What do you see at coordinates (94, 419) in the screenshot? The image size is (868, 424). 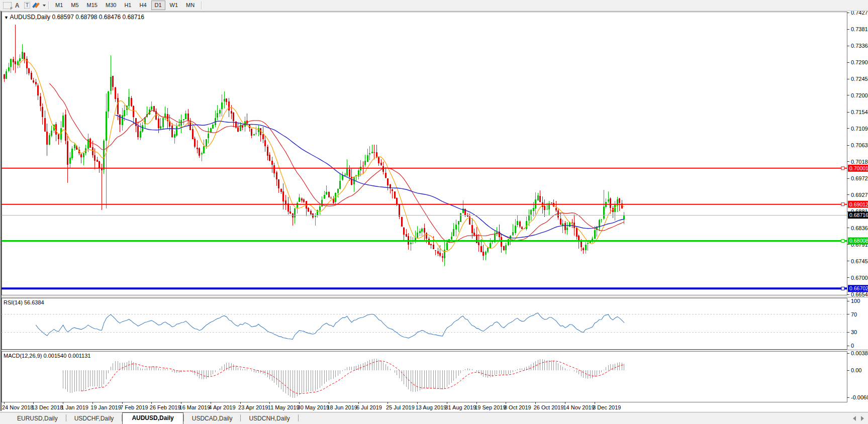 I see `tab-usdchf: USDCHF,Daily` at bounding box center [94, 419].